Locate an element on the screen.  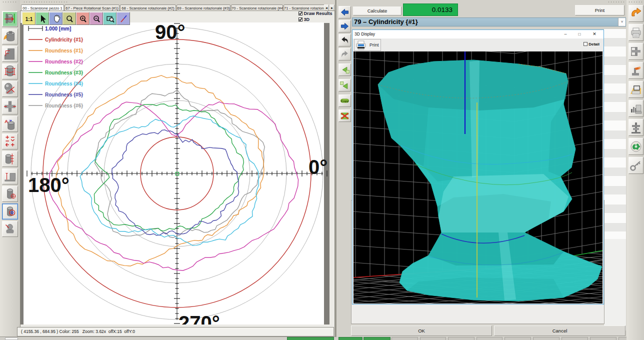
svg-text: 0° is located at coordinates (318, 167).